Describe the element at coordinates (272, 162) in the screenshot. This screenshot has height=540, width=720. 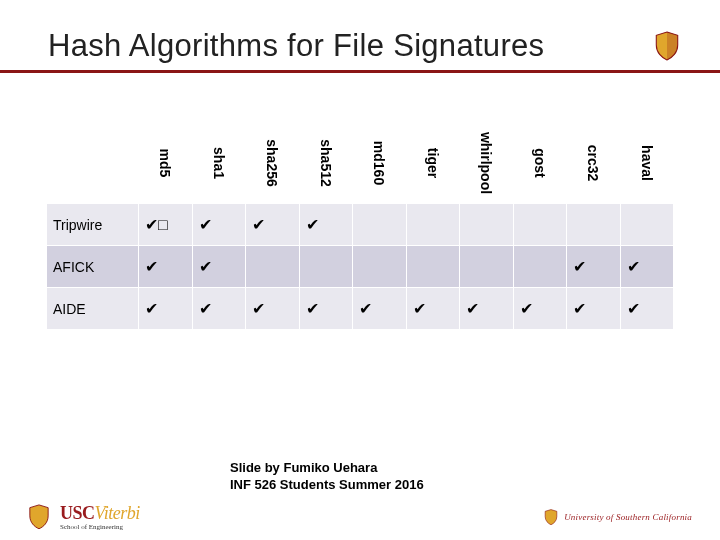
I see `col-label: sha256` at that location.